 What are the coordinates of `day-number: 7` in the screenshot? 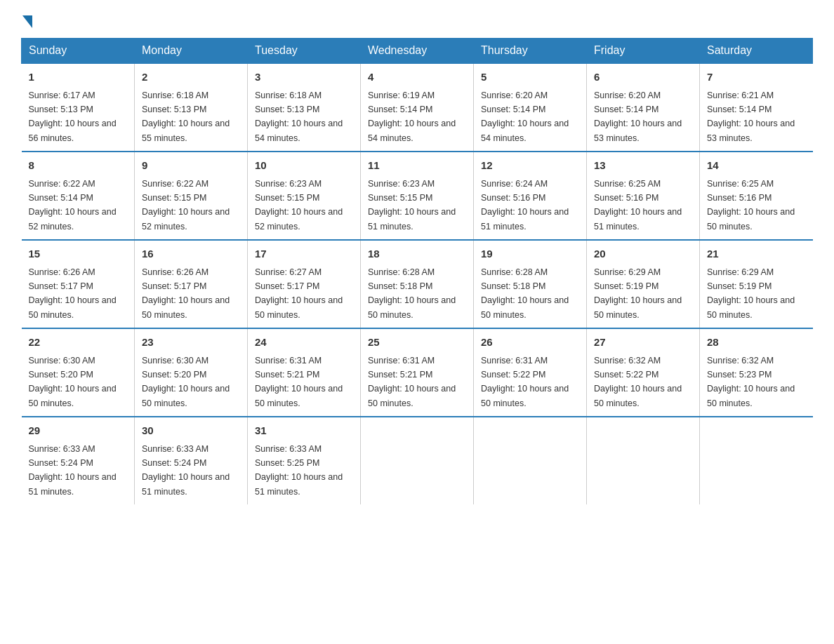 It's located at (757, 77).